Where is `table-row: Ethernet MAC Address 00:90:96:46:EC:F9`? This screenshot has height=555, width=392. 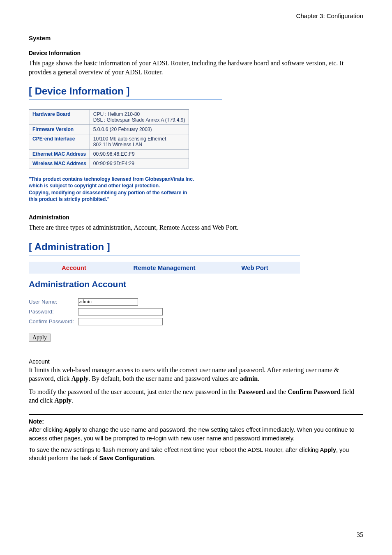
table-row: Ethernet MAC Address 00:90:96:46:EC:F9 is located at coordinates (109, 154).